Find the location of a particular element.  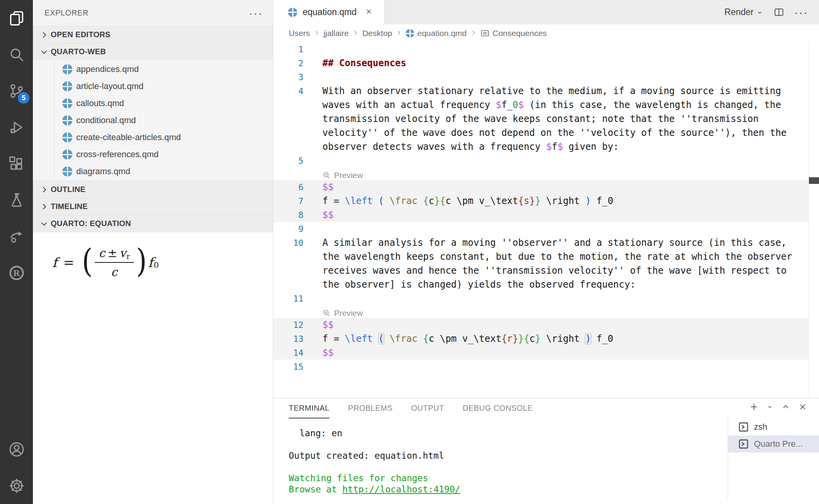

code-line: 15 is located at coordinates (541, 367).